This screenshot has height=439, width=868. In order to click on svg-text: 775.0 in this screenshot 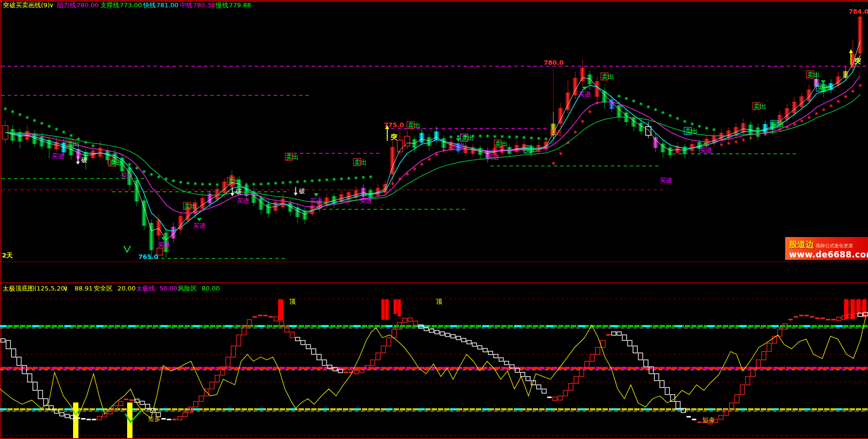, I will do `click(394, 125)`.